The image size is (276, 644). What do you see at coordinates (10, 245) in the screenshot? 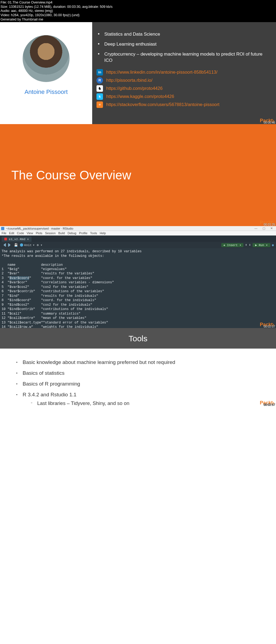
I see `nav-fwd-icon` at bounding box center [10, 245].